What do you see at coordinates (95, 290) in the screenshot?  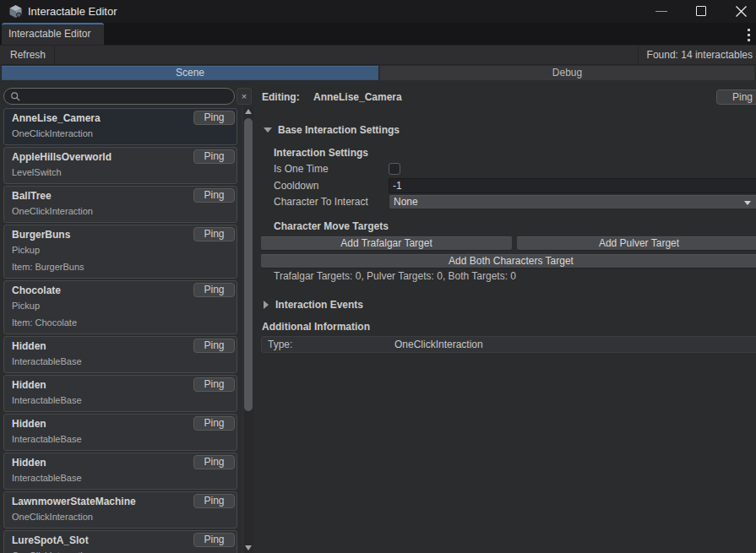 I see `list-item-name: Chocolate` at bounding box center [95, 290].